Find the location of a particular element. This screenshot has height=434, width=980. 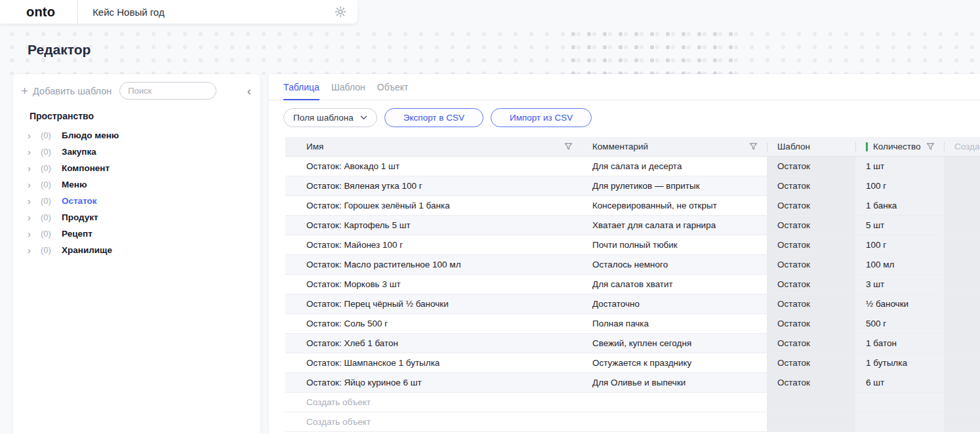

add-template-button: + Добавить шаблон is located at coordinates (66, 90).